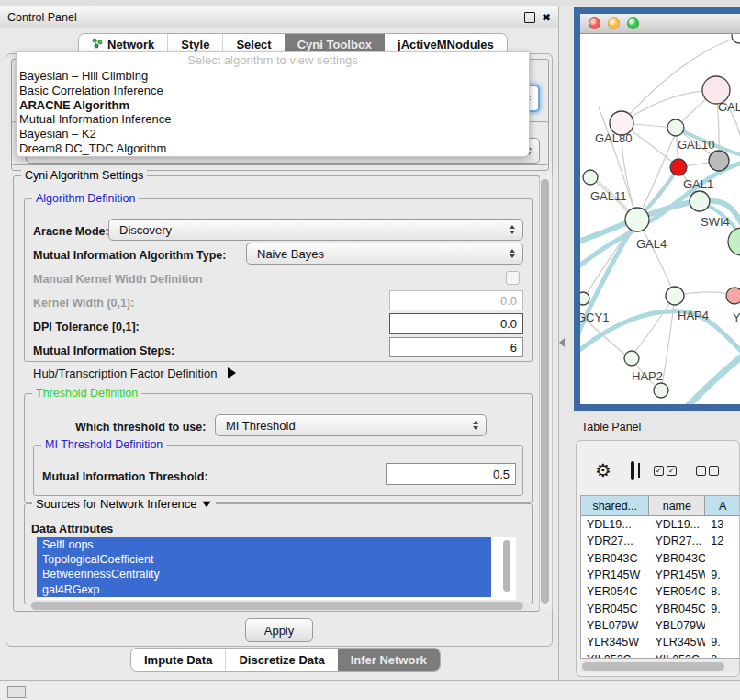  Describe the element at coordinates (456, 323) in the screenshot. I see `dpi-tolerance-field: 0.0` at that location.